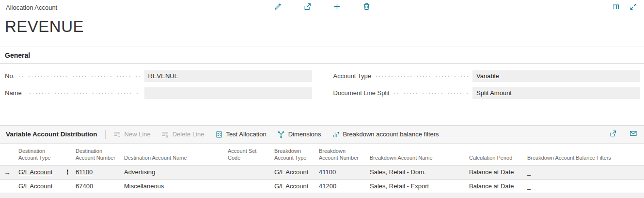 This screenshot has width=644, height=198. I want to click on col-destination-account-name: Destination Account Name, so click(172, 154).